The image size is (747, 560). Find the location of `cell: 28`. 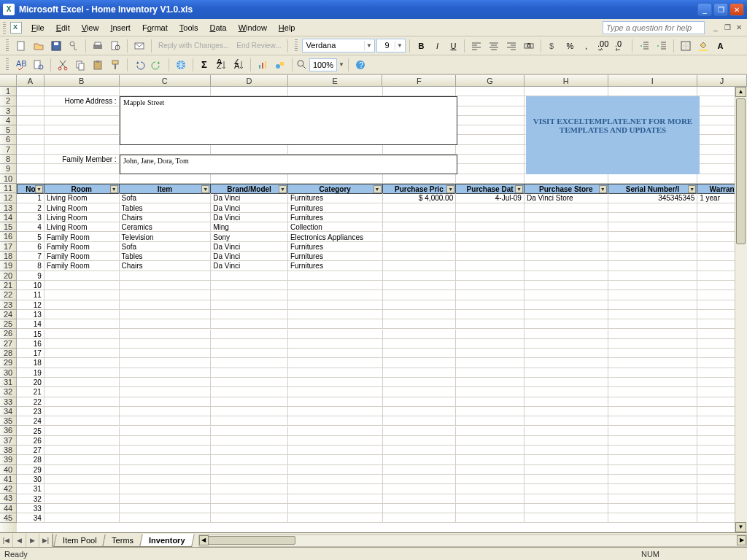

cell: 28 is located at coordinates (31, 459).